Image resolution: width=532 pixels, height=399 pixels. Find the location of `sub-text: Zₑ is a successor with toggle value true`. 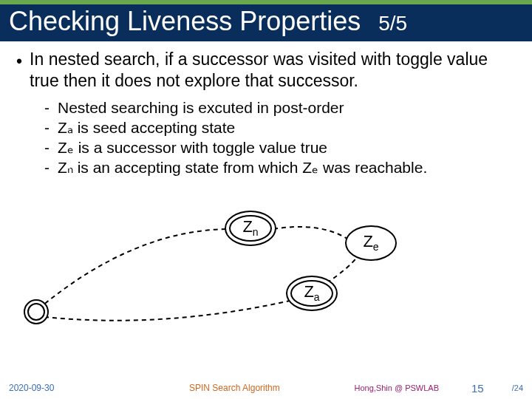

sub-text: Zₑ is a successor with toggle value true is located at coordinates (192, 148).